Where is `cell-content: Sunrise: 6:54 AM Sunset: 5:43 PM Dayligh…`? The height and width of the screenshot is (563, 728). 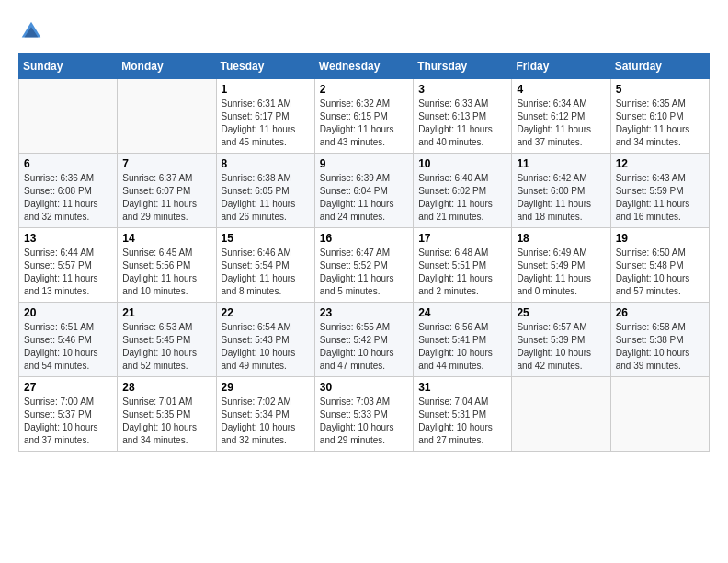 cell-content: Sunrise: 6:54 AM Sunset: 5:43 PM Dayligh… is located at coordinates (266, 347).